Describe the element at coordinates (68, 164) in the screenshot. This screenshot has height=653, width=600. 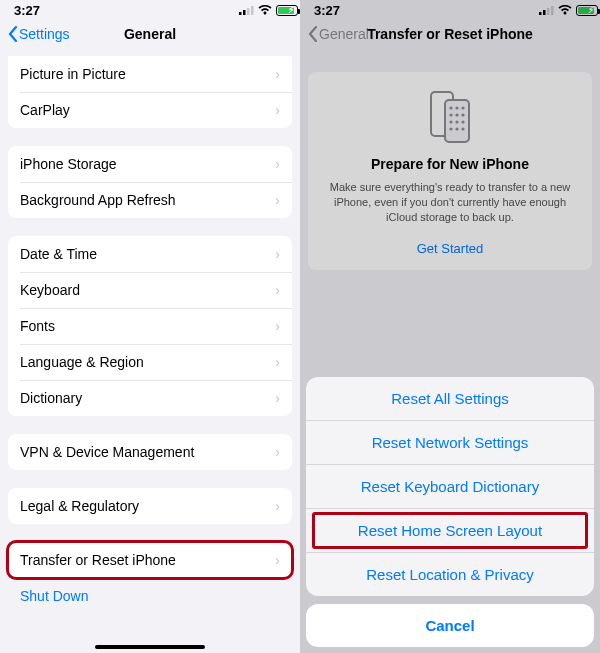
I see `row-label: iPhone Storage` at that location.